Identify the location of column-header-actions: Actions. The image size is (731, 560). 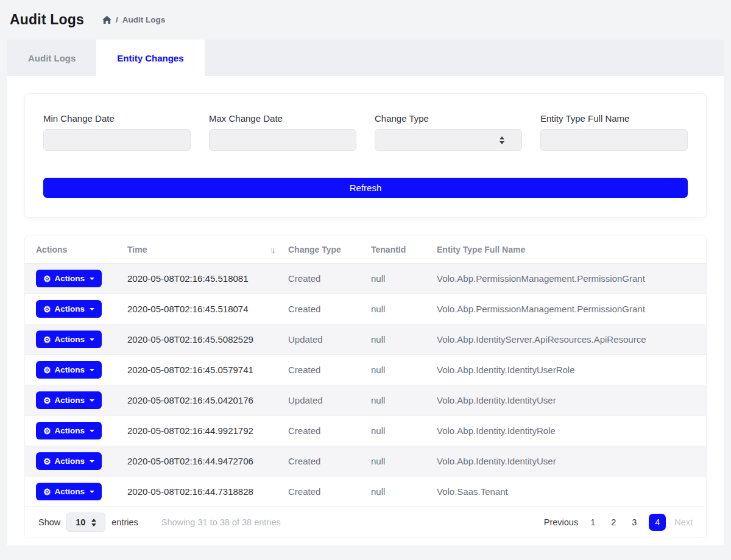
(82, 250).